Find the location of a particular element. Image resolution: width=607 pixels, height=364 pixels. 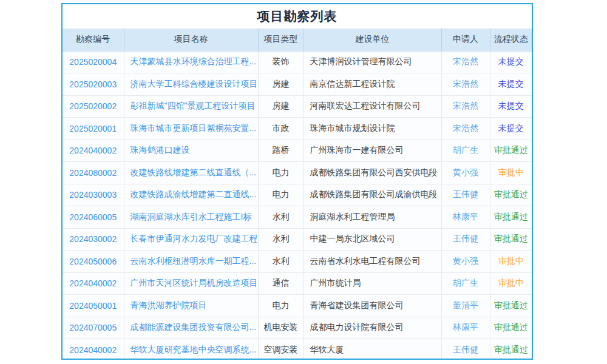

table-row: 2024070005 成都能源建设集团投资有限公司... 机电安装 成都电力设计… is located at coordinates (297, 328).